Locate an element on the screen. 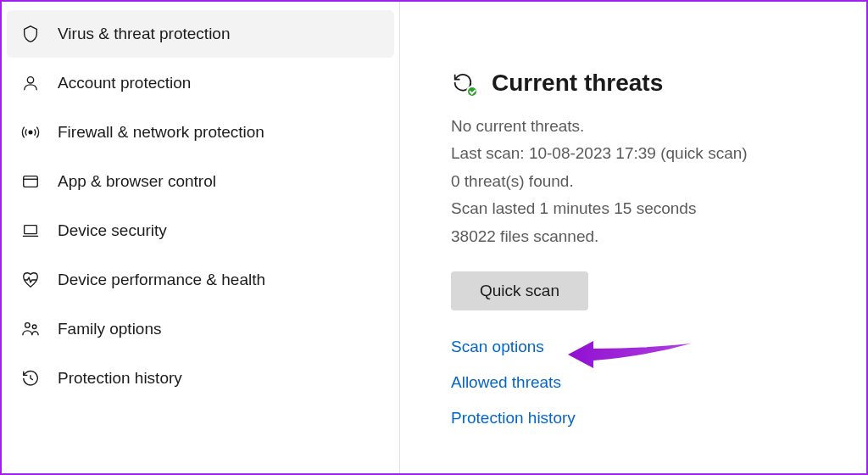  status-line: 0 threat(s) found. is located at coordinates (642, 182).